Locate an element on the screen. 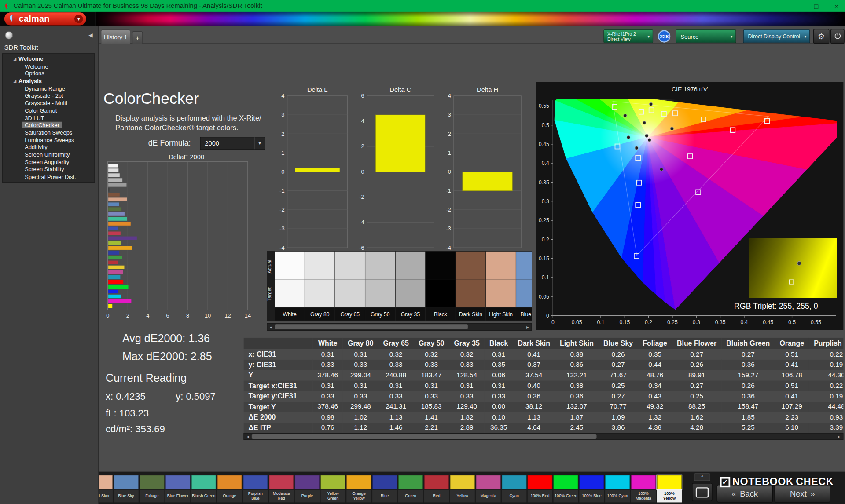 This screenshot has width=845, height=504. swatch-label: Dark Skin is located at coordinates (471, 314).